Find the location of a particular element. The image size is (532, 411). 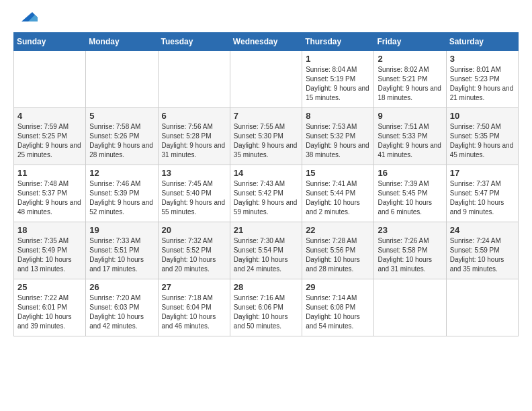

day-info: Sunrise: 7:53 AM Sunset: 5:32 PM Dayligh… is located at coordinates (338, 141).